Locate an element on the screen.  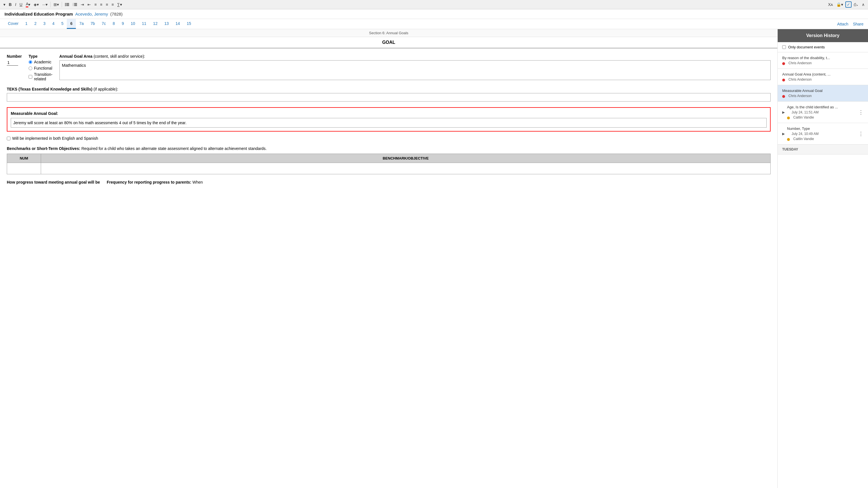
english-spanish-checkbox is located at coordinates (9, 139).